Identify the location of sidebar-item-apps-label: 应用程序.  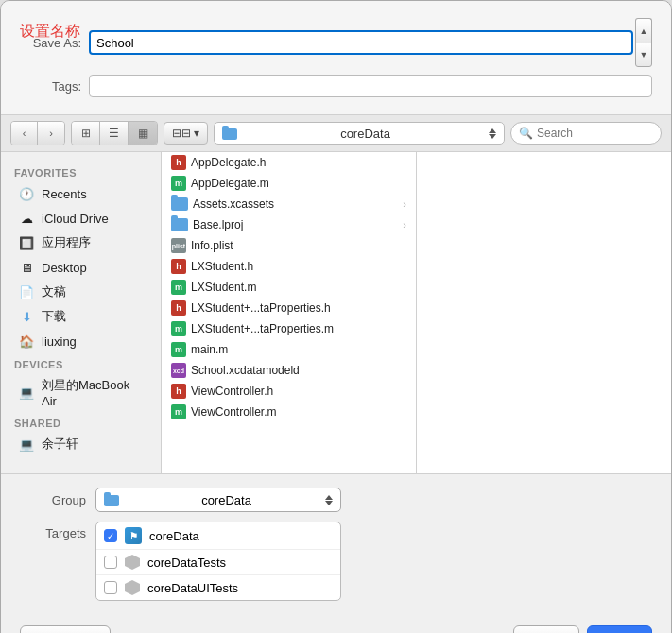
(66, 243).